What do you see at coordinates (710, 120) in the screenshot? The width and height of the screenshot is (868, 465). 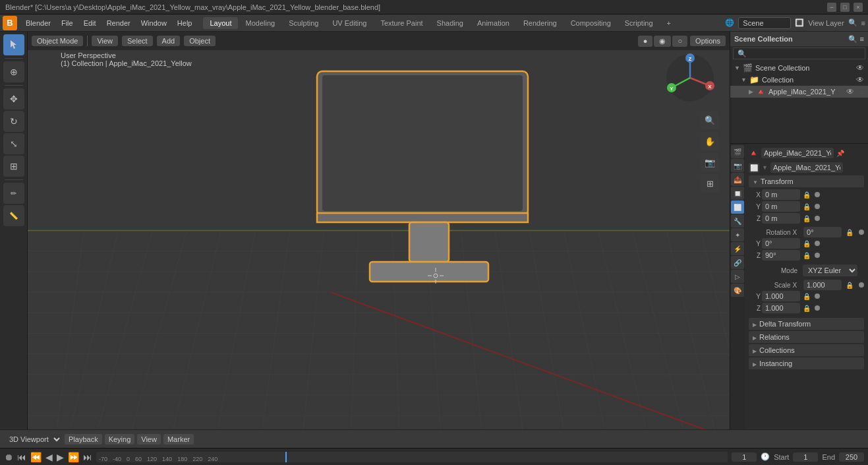 I see `zoom-button: 🔍` at bounding box center [710, 120].